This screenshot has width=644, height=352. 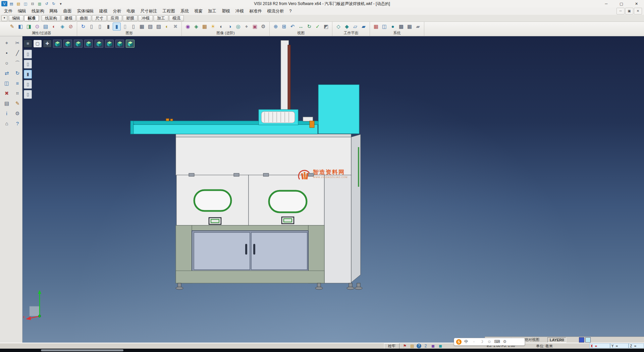 I want to click on menu-mouldflow: 模流分析, so click(x=276, y=11).